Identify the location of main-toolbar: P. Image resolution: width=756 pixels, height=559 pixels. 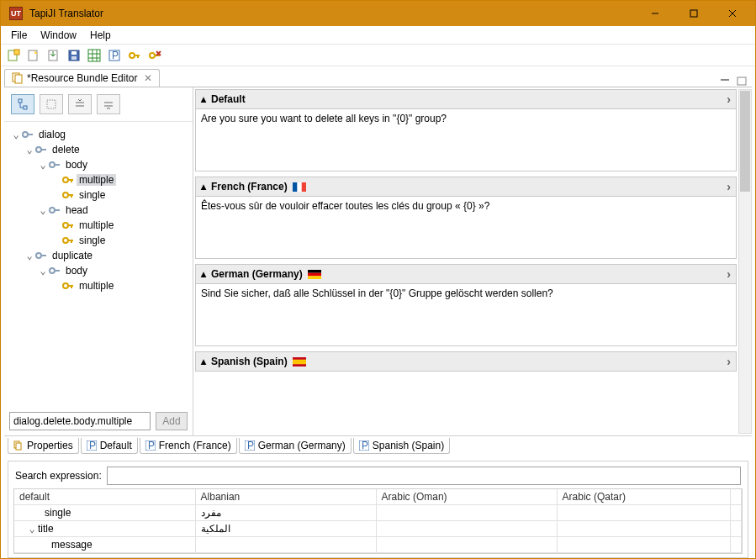
(378, 55).